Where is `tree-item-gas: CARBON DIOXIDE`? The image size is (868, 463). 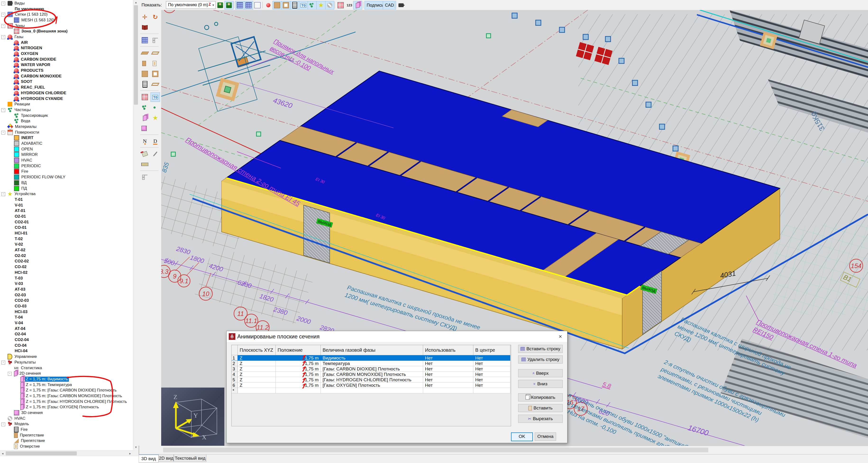
tree-item-gas: CARBON DIOXIDE is located at coordinates (67, 59).